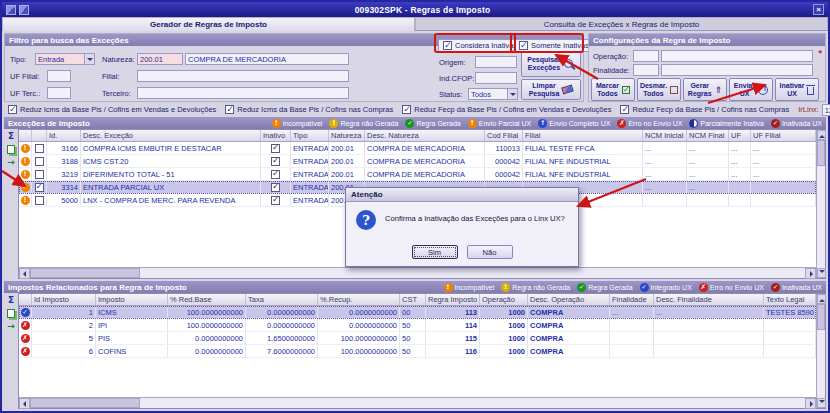 The image size is (830, 413). Describe the element at coordinates (659, 90) in the screenshot. I see `desmarcar-todos-button: Desmar. Todos` at that location.